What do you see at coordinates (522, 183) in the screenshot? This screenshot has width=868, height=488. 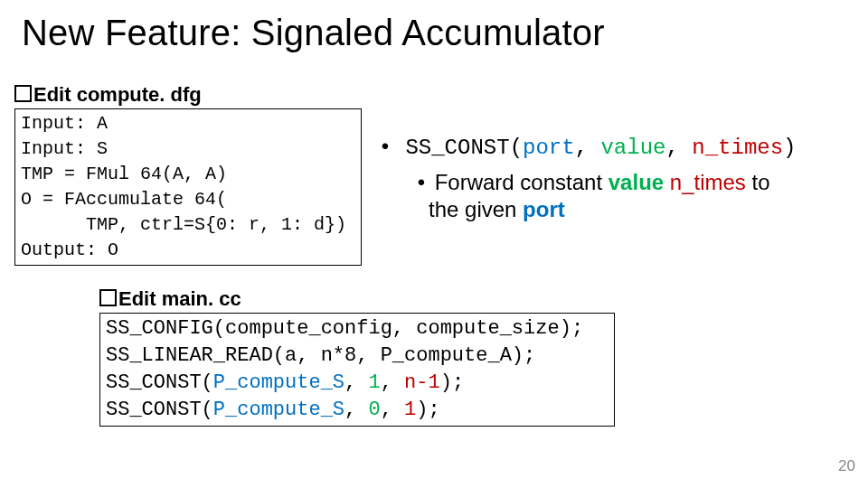 I see `api-sub-pre: Forward constant` at bounding box center [522, 183].